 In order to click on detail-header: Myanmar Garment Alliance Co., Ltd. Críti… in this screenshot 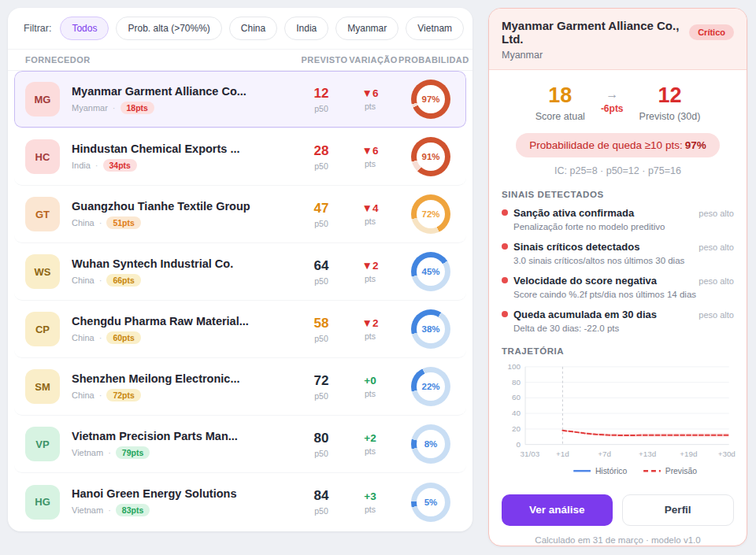, I will do `click(617, 39)`.